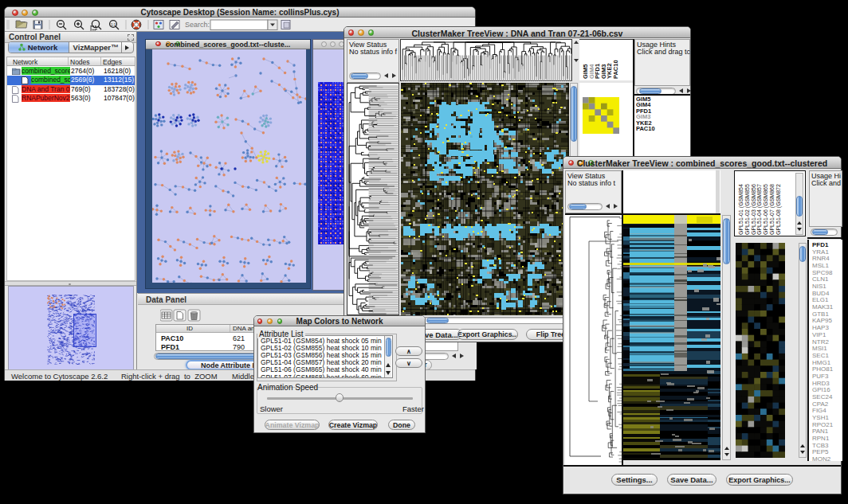 The width and height of the screenshot is (848, 504). I want to click on svg-text: Search:, so click(198, 25).